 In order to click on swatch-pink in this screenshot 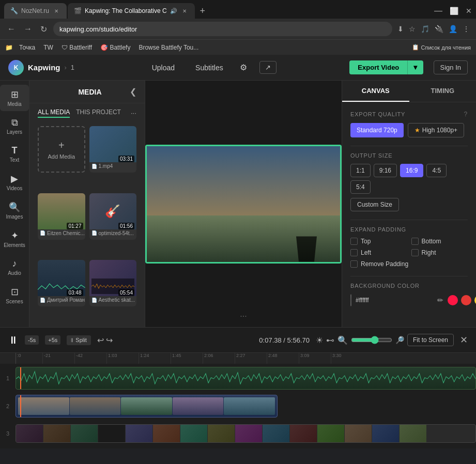, I will do `click(466, 300)`.